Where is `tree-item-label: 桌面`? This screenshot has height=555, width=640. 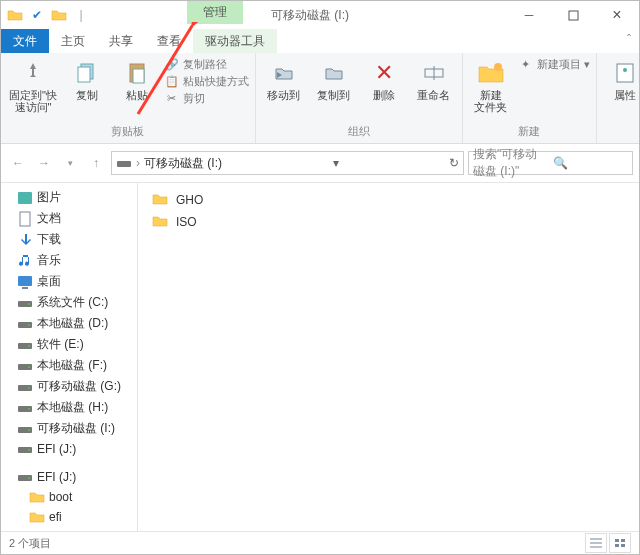
tree-item-label: 桌面 is located at coordinates (49, 282).